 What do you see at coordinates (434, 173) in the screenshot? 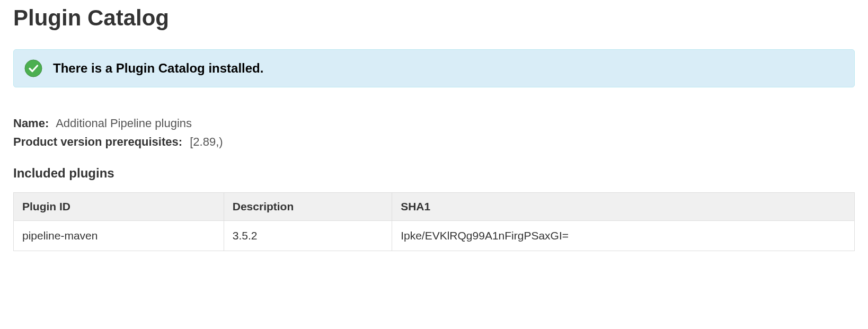
I see `included-plugins-heading: Included plugins` at bounding box center [434, 173].